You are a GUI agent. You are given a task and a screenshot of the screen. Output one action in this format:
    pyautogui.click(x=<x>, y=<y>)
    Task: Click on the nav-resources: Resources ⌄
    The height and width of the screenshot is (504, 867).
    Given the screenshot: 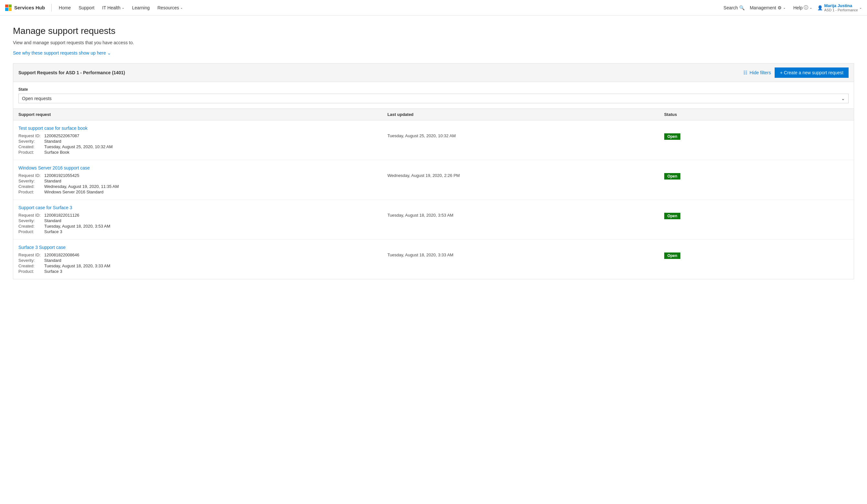 What is the action you would take?
    pyautogui.click(x=171, y=8)
    